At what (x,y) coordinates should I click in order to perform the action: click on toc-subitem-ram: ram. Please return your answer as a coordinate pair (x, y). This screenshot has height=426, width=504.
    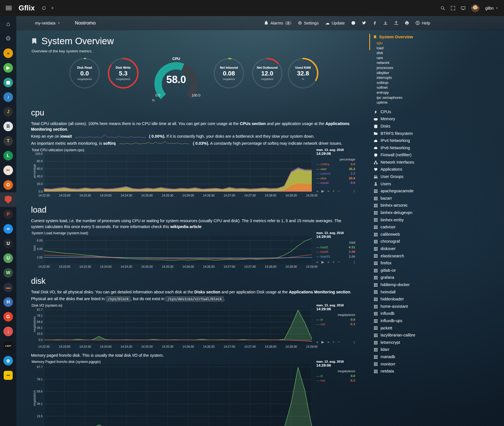
    Looking at the image, I should click on (435, 58).